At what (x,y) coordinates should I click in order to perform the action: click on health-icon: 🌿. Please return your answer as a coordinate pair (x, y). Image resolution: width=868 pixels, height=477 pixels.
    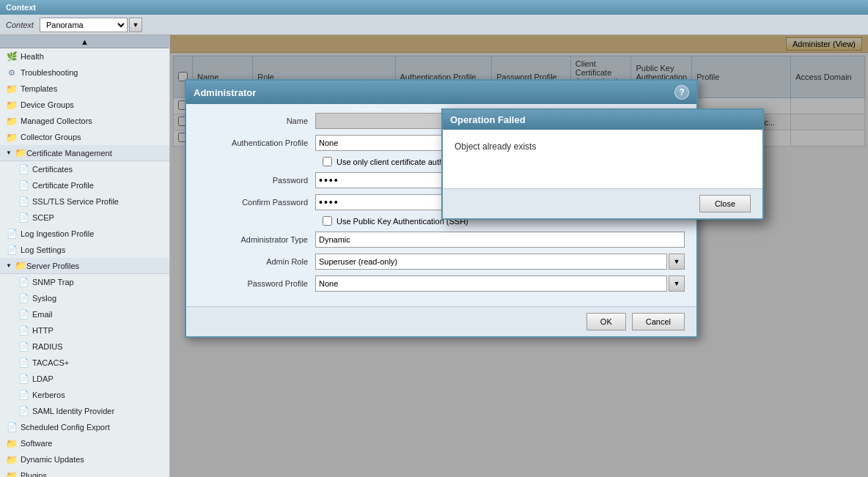
    Looking at the image, I should click on (12, 56).